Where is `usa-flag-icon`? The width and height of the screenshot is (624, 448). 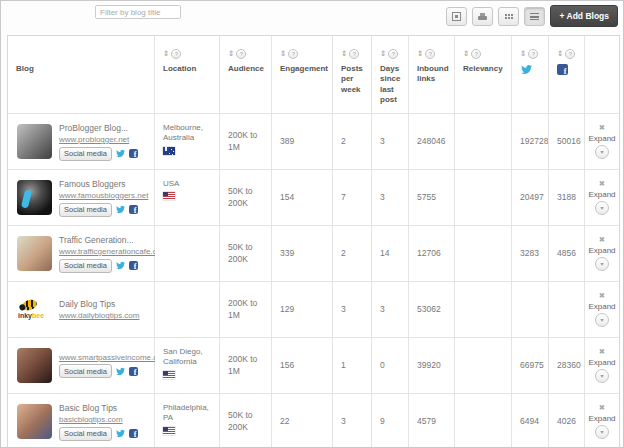
usa-flag-icon is located at coordinates (169, 196).